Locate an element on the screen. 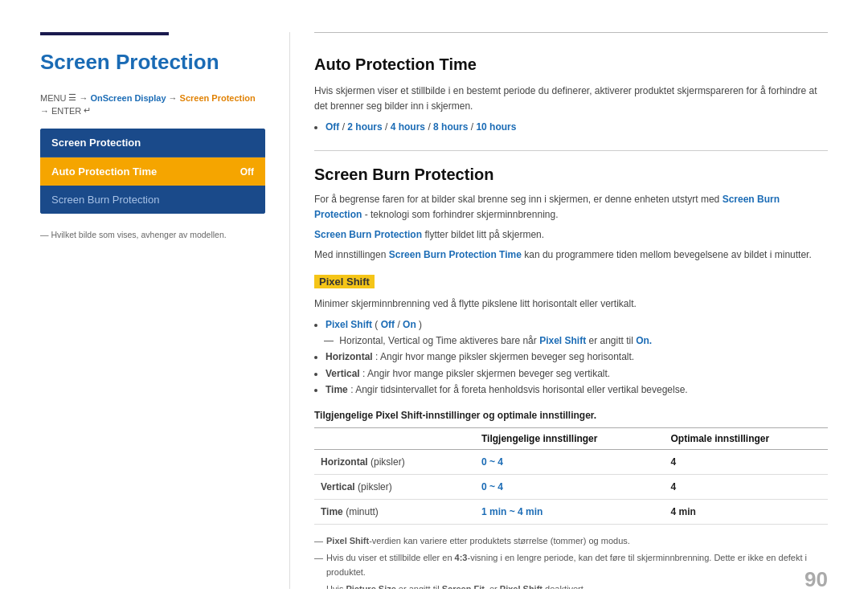  top-bar-right is located at coordinates (571, 32).